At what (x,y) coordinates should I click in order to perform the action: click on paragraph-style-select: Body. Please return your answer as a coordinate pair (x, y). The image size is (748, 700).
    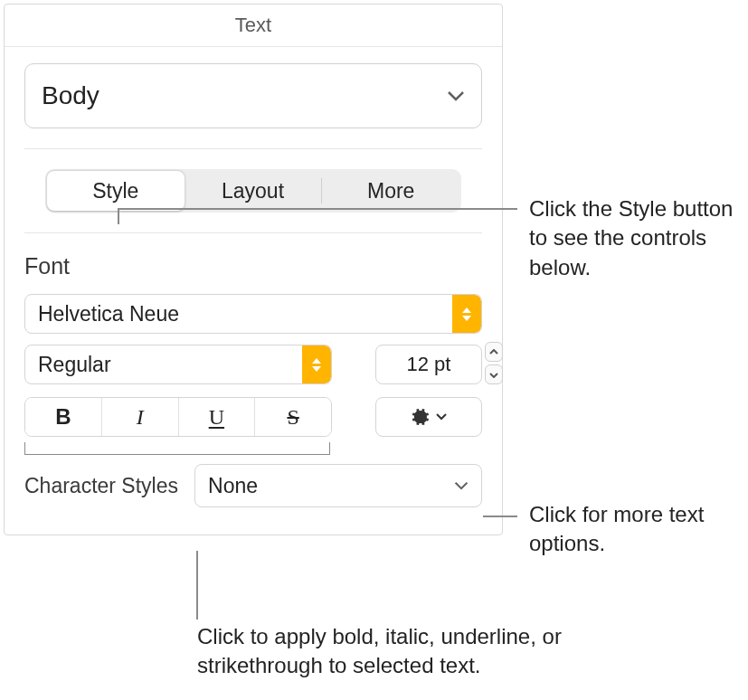
    Looking at the image, I should click on (253, 96).